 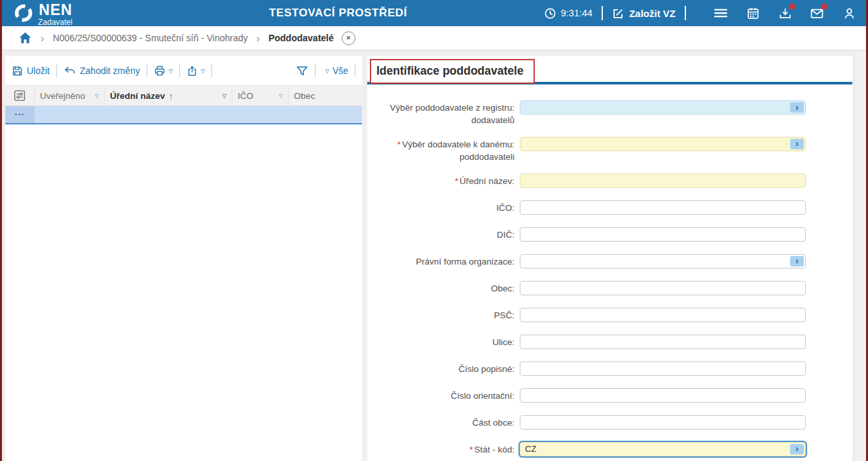 I want to click on save-button: Uložit, so click(x=31, y=71).